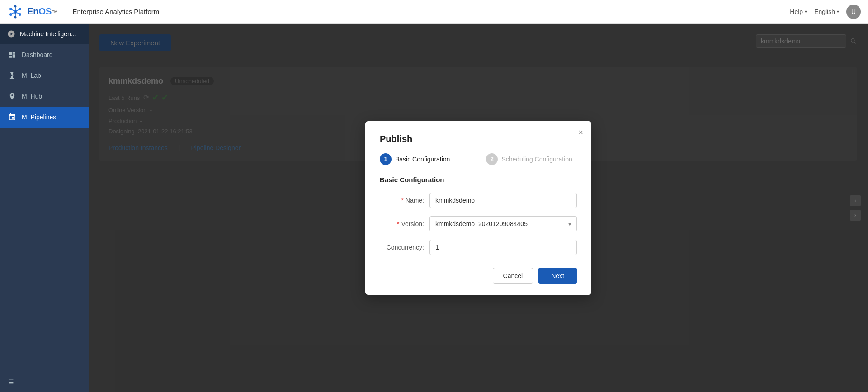 This screenshot has width=868, height=392. Describe the element at coordinates (37, 55) in the screenshot. I see `sidebar-item-dashboard-label: Dashboard` at that location.